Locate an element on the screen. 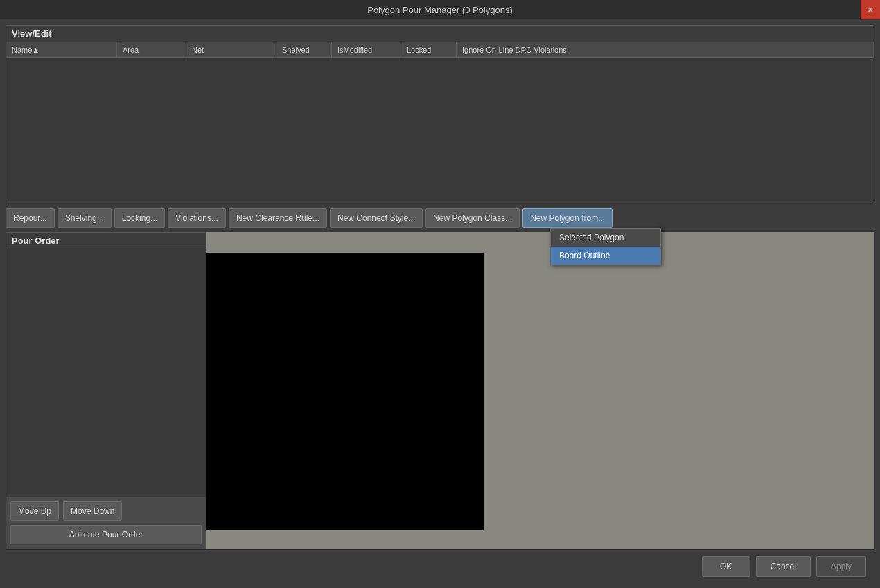  move-down-button: Move Down is located at coordinates (93, 511).